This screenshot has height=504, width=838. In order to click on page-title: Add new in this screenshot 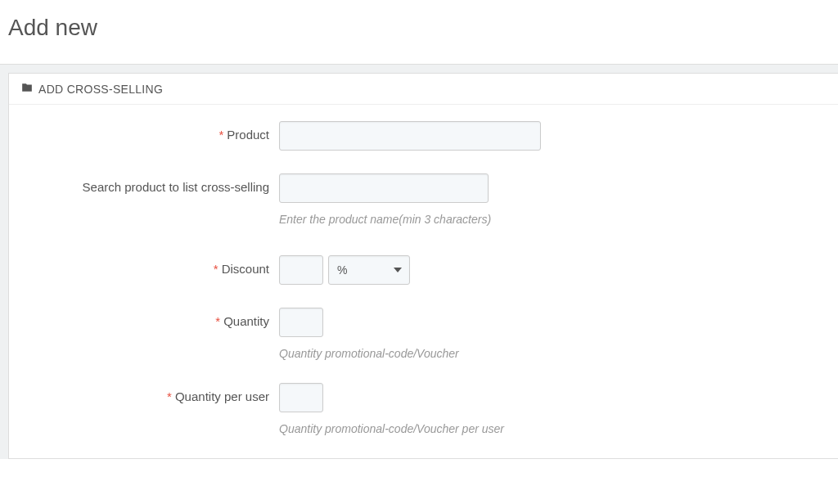, I will do `click(419, 32)`.